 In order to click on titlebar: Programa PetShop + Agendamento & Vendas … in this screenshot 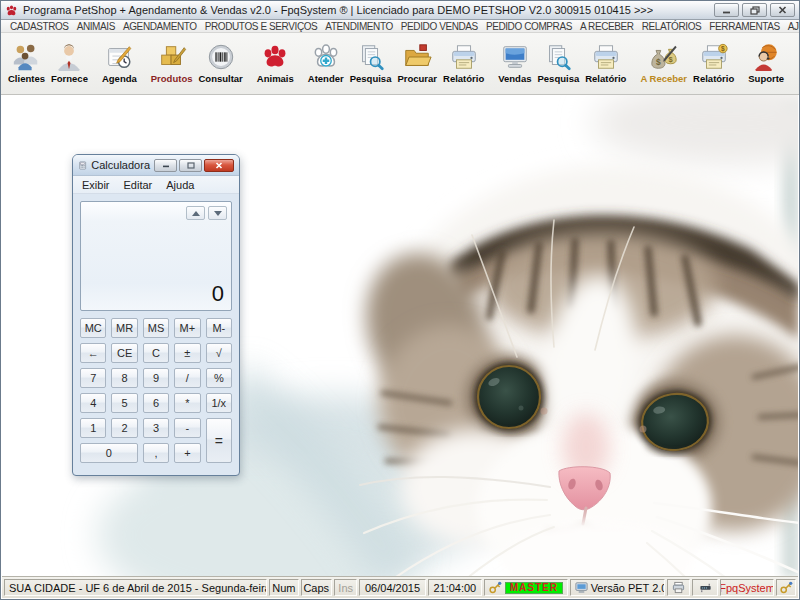, I will do `click(400, 10)`.